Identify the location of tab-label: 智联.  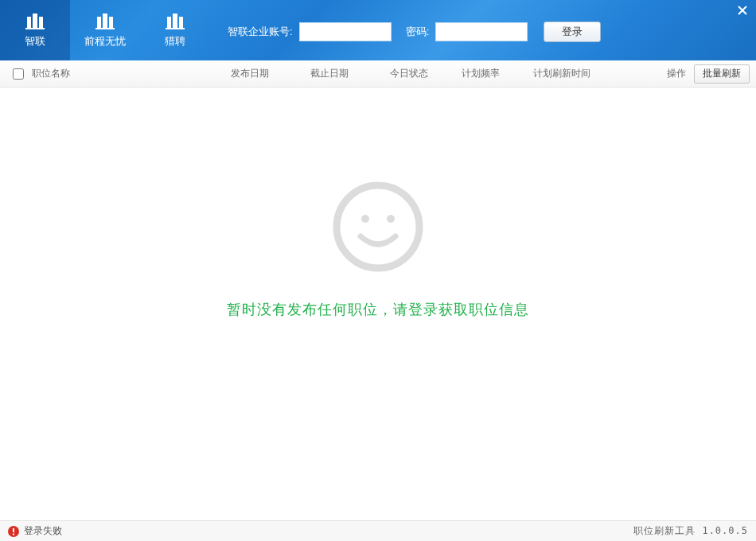
(35, 41).